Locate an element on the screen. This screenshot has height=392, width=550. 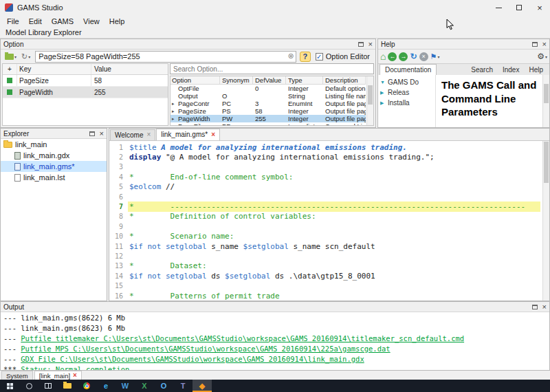
column-header-add: + is located at coordinates (10, 69).